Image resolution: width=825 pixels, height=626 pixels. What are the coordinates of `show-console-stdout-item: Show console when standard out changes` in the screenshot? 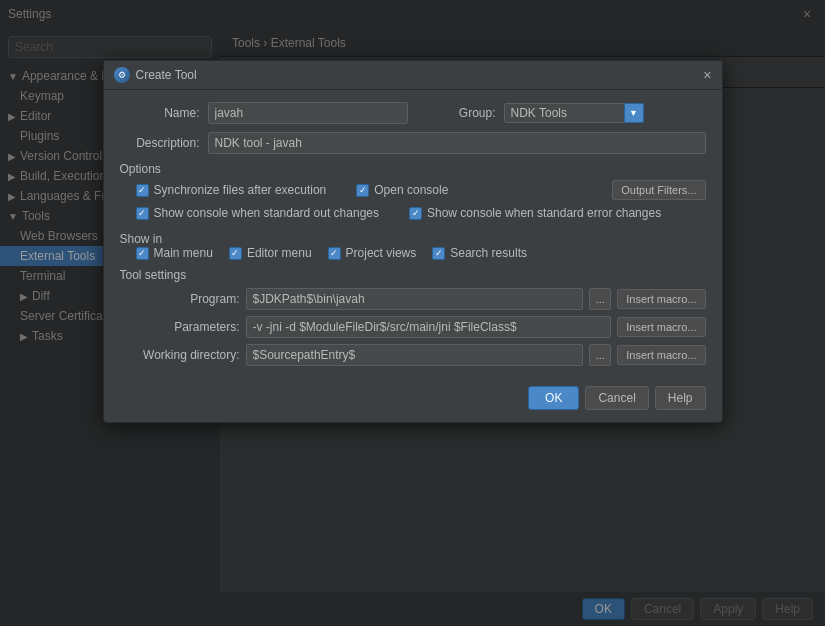 It's located at (258, 213).